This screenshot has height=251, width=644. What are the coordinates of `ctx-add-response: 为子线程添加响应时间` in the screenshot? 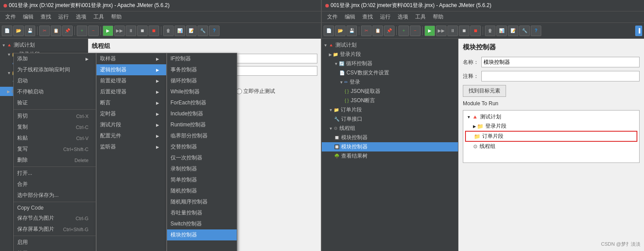 It's located at (55, 70).